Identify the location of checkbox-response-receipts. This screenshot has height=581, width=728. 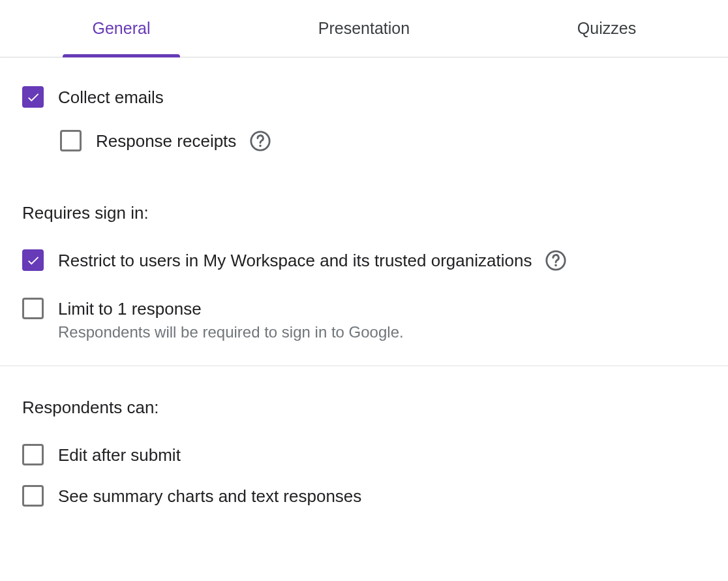
(70, 141).